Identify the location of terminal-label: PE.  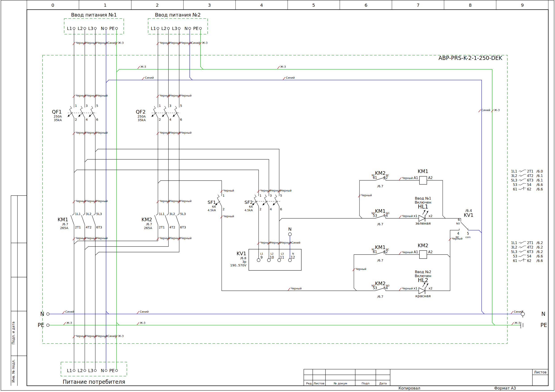
(112, 371).